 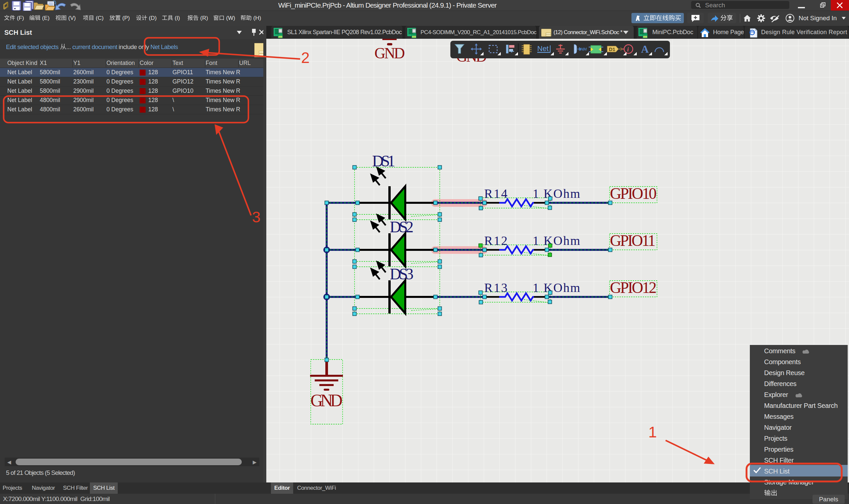 I want to click on svg-text: DS2, so click(x=402, y=227).